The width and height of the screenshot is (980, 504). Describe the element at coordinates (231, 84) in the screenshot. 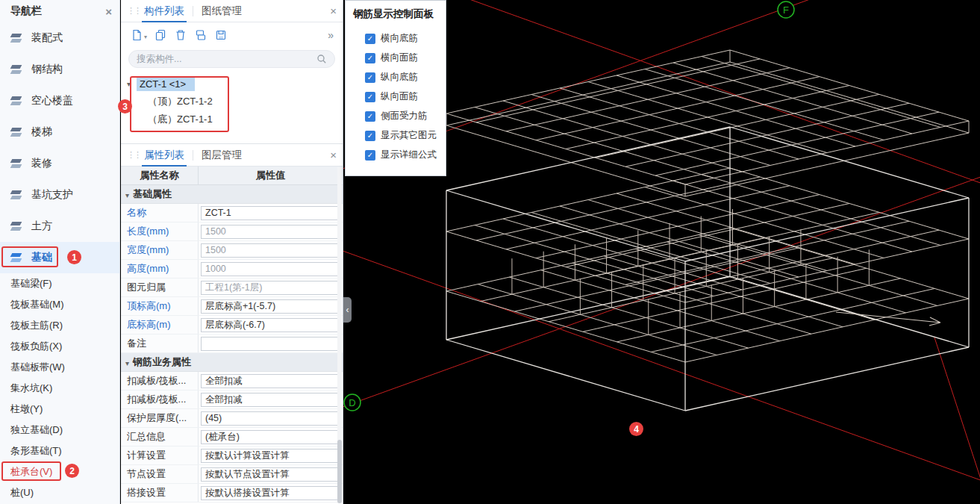

I see `tree-item-root: ZCT-1 <1>` at that location.